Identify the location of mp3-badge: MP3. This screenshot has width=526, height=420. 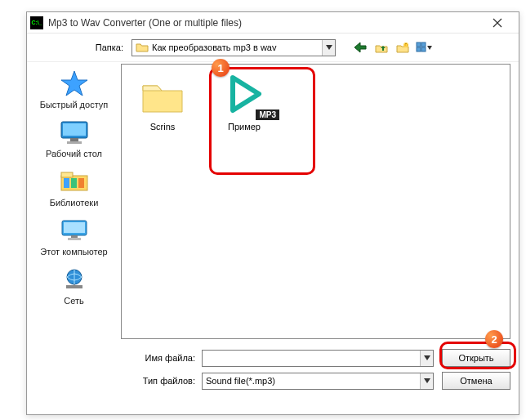
(268, 114).